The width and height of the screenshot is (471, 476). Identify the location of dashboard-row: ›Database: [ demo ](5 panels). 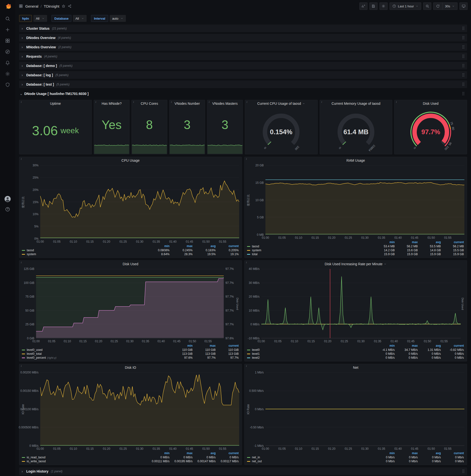
(243, 66).